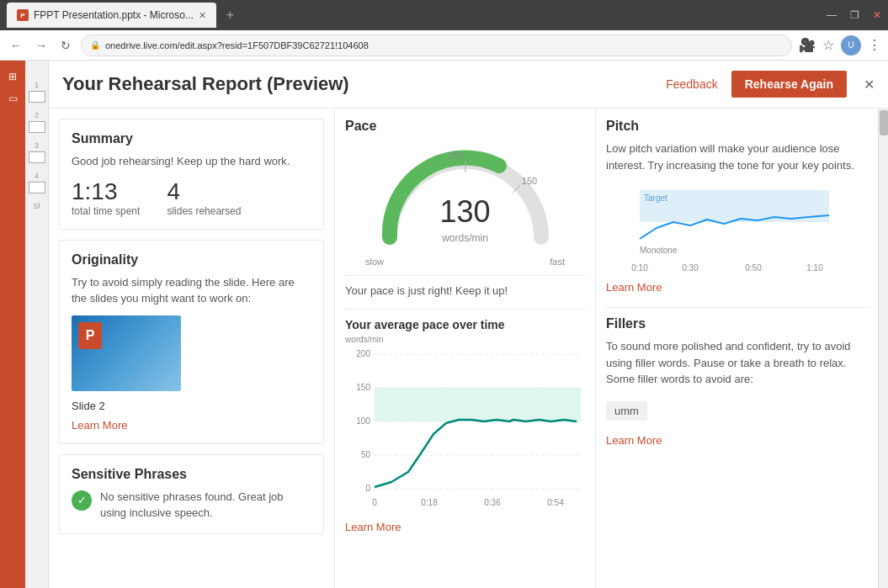  What do you see at coordinates (114, 15) in the screenshot?
I see `tab-label: FPPT Presentation.pptx - Microso...` at bounding box center [114, 15].